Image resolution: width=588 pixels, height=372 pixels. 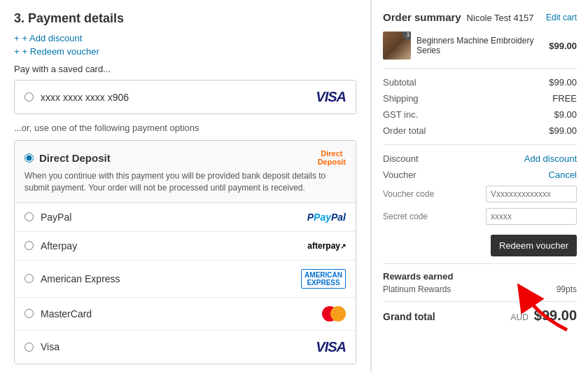 What do you see at coordinates (29, 158) in the screenshot?
I see `direct-deposit-radio` at bounding box center [29, 158].